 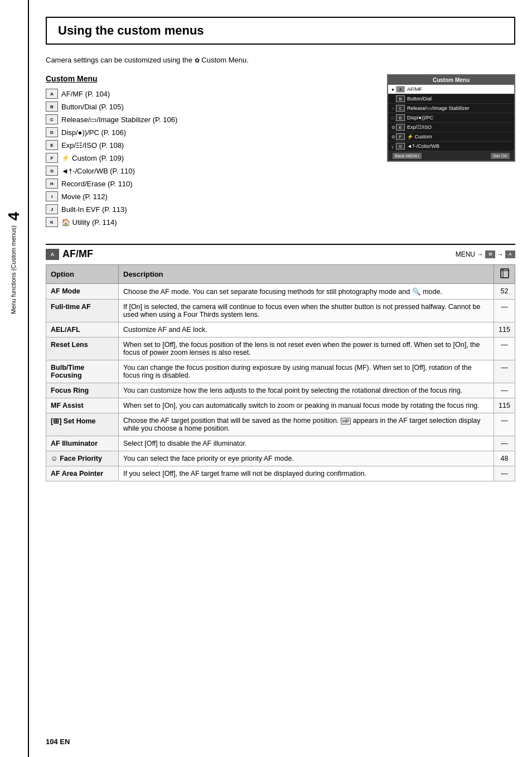 What do you see at coordinates (58, 742) in the screenshot?
I see `page-footer: 104 EN` at bounding box center [58, 742].